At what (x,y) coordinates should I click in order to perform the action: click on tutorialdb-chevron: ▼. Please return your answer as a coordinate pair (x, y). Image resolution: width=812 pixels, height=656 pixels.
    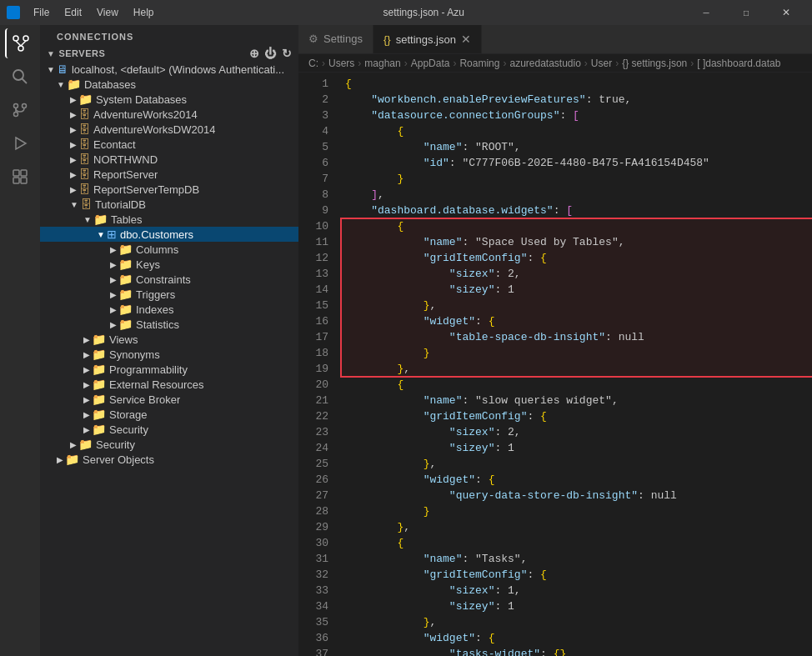
    Looking at the image, I should click on (74, 205).